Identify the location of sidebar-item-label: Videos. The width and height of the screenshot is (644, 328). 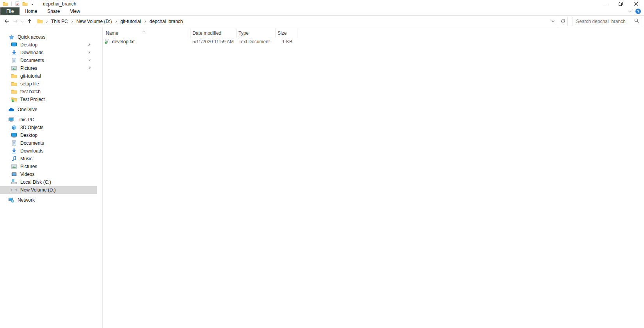
(27, 174).